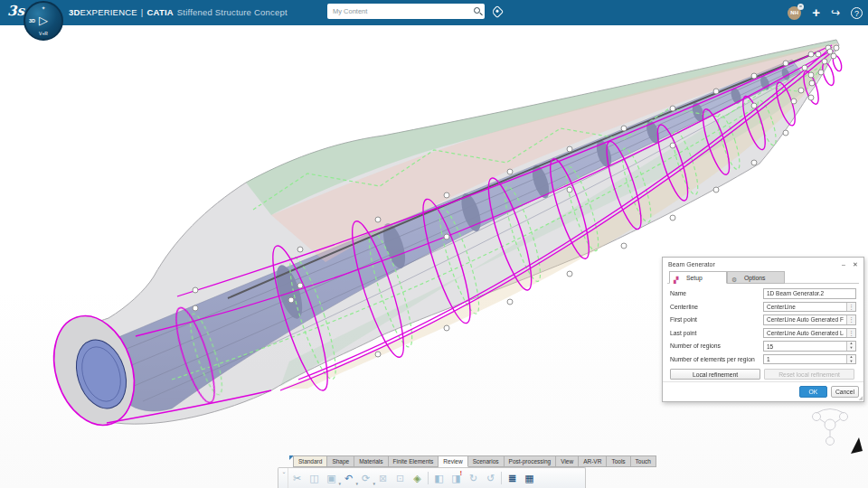 The image size is (868, 488). Describe the element at coordinates (512, 478) in the screenshot. I see `layer-stack-glyph: ≣` at that location.